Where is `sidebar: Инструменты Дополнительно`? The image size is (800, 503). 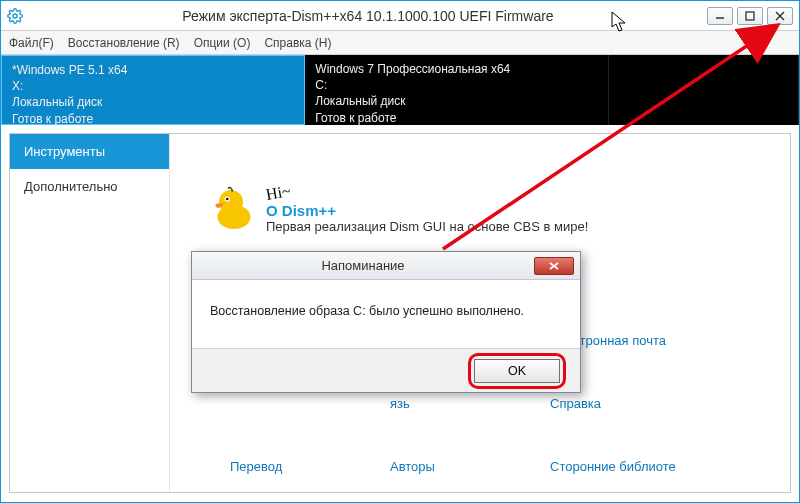 sidebar: Инструменты Дополнительно is located at coordinates (90, 313).